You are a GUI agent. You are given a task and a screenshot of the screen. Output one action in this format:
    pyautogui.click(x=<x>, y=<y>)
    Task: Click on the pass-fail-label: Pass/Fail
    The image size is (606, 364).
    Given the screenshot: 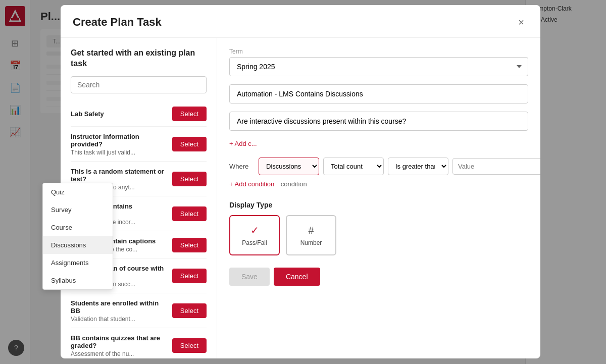 What is the action you would take?
    pyautogui.click(x=255, y=243)
    